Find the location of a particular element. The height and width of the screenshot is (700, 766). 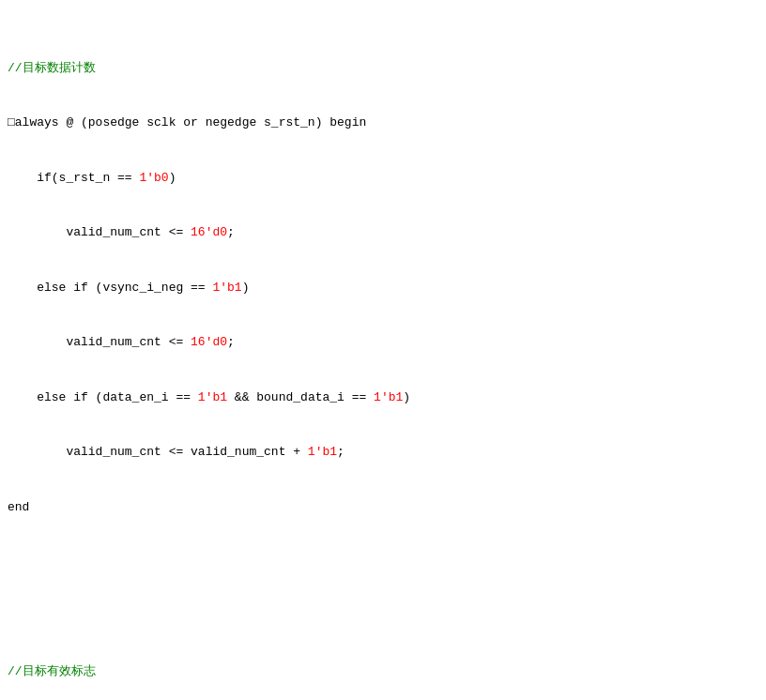

line-2: □always @ (posedge sclk or negedge s_rst… is located at coordinates (383, 123).